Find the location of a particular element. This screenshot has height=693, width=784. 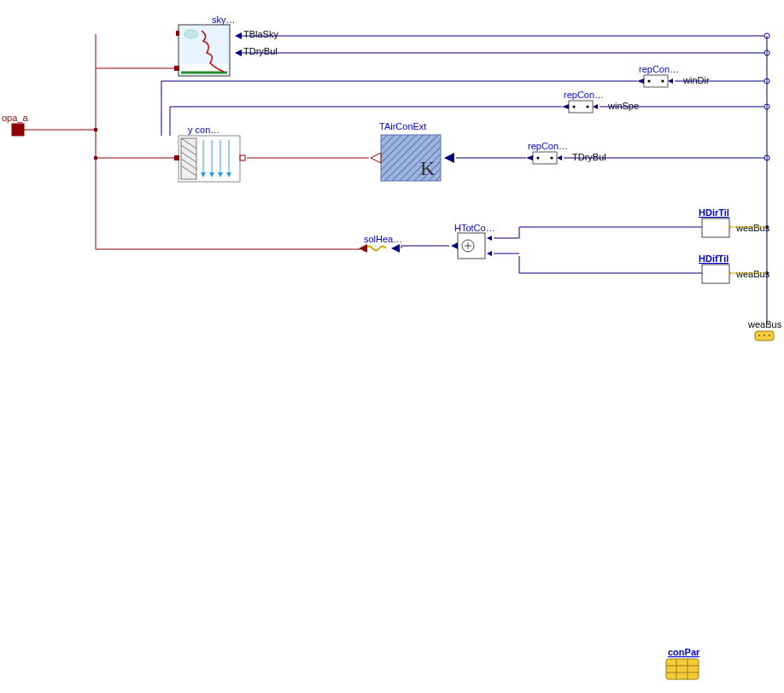

svg-text: y con… is located at coordinates (203, 130).